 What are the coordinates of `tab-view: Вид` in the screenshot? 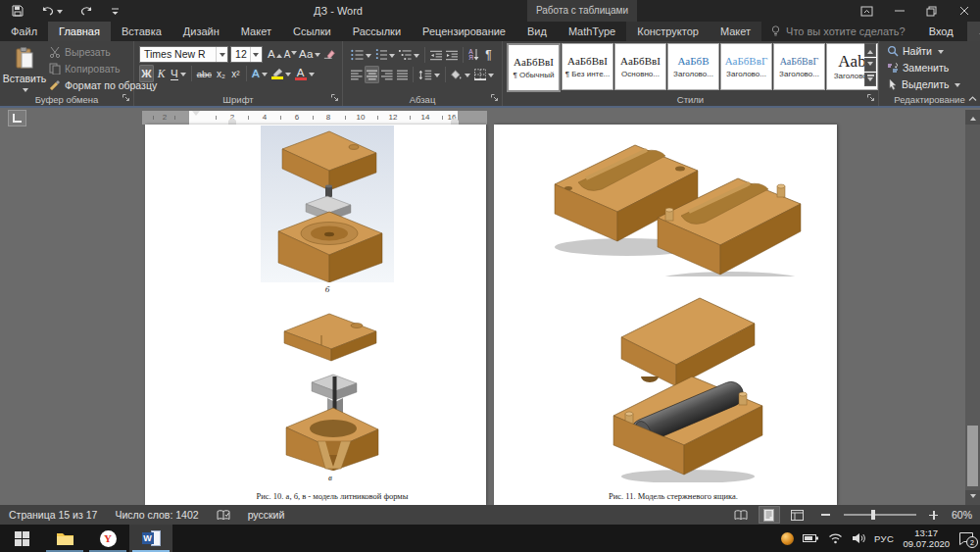 It's located at (537, 31).